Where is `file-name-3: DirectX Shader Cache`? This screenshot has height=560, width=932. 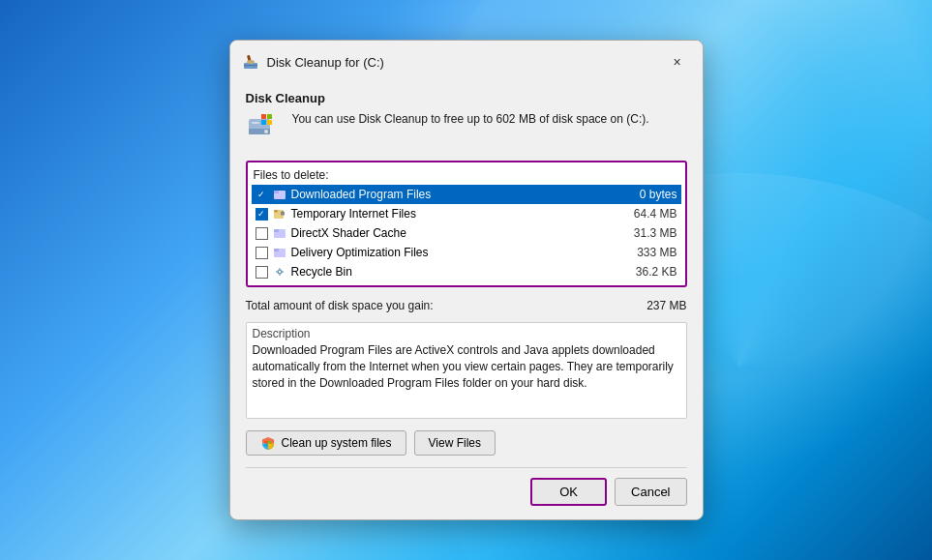
file-name-3: DirectX Shader Cache is located at coordinates (456, 233).